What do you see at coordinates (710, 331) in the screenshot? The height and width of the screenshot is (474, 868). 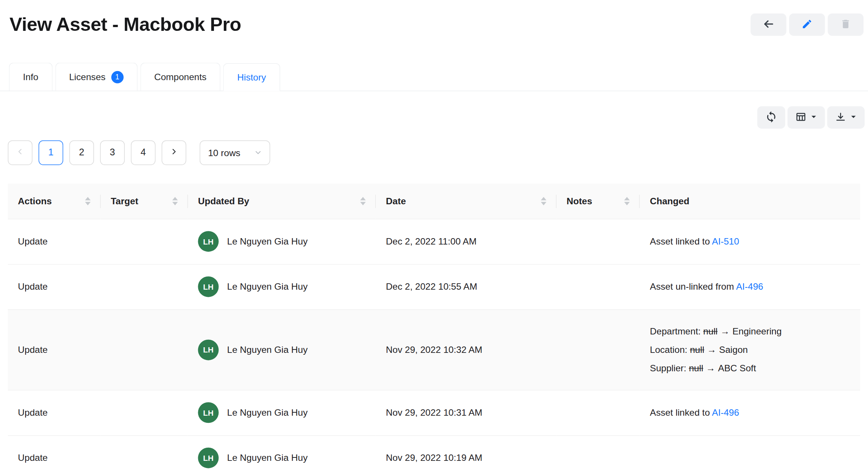 I see `old-value-strikethrough: null` at bounding box center [710, 331].